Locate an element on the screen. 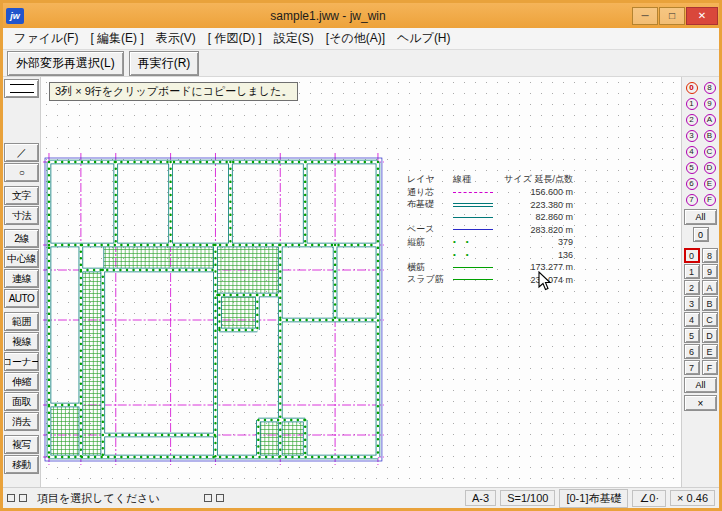 The image size is (722, 511). legend-row: 136 is located at coordinates (490, 256).